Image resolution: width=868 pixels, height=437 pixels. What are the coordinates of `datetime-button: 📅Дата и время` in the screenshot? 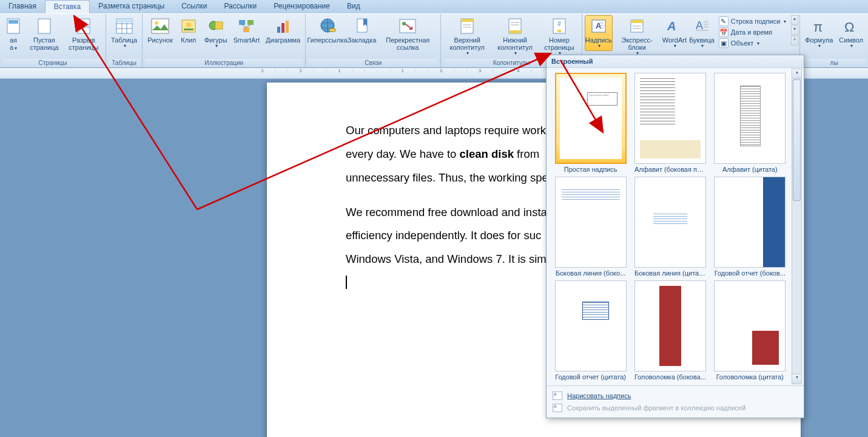 It's located at (752, 32).